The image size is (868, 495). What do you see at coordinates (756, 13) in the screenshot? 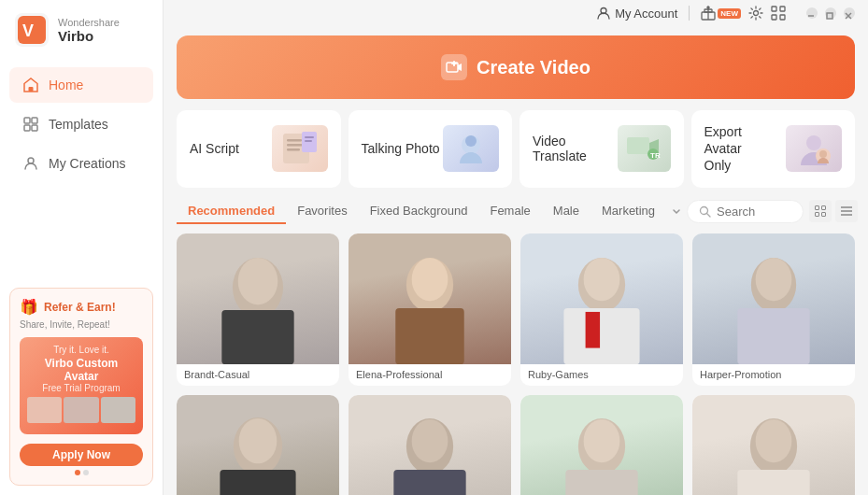
I see `settings-icon` at bounding box center [756, 13].